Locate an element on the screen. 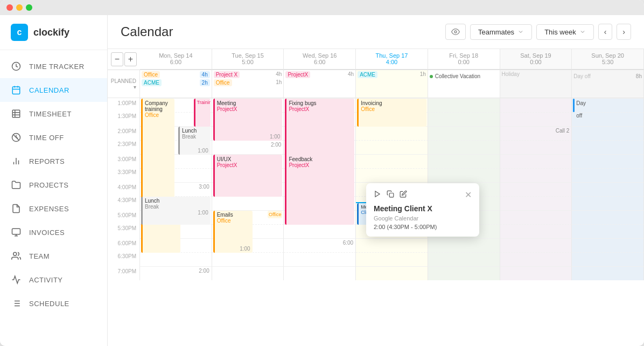  sidebar-item-calendar: CALENDAR is located at coordinates (54, 90).